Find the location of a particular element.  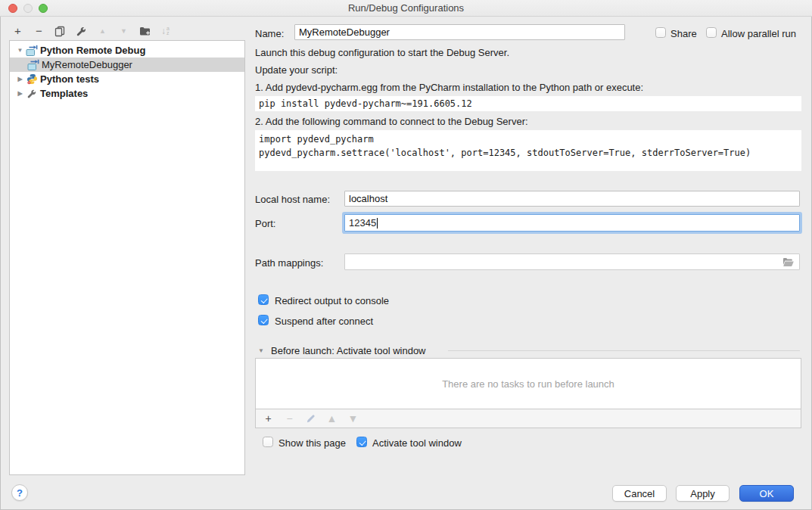

task-move-up-icon: ▲ is located at coordinates (331, 418).